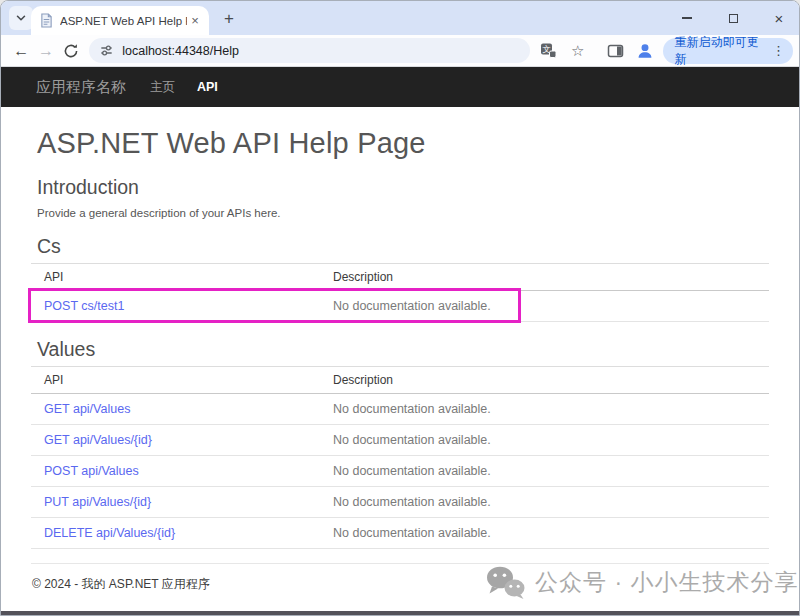  Describe the element at coordinates (98, 502) in the screenshot. I see `api-link-put-values-id: PUT api/Values/{id}` at that location.